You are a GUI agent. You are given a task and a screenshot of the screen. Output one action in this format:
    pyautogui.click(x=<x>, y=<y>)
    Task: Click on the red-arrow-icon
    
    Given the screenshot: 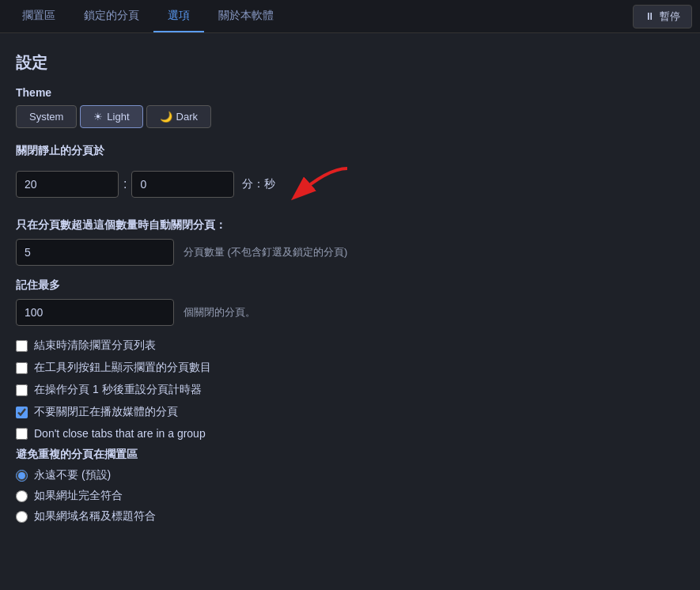 What is the action you would take?
    pyautogui.click(x=316, y=184)
    